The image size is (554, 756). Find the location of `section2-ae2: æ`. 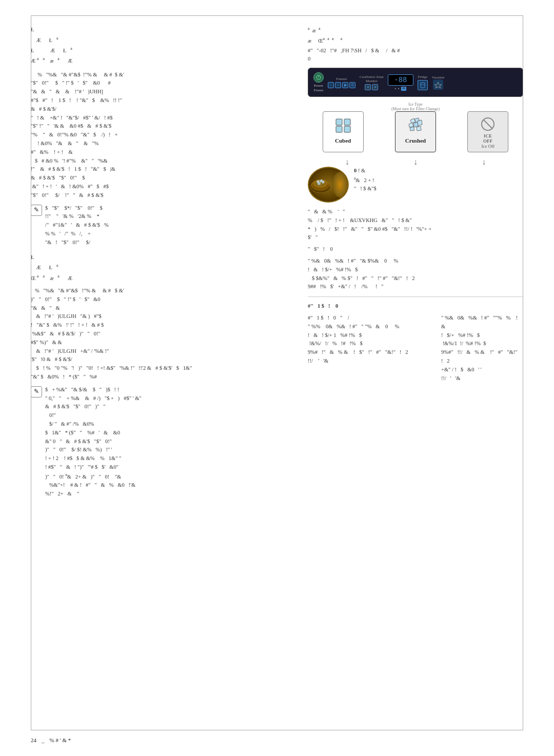

section2-ae2: æ is located at coordinates (51, 278).